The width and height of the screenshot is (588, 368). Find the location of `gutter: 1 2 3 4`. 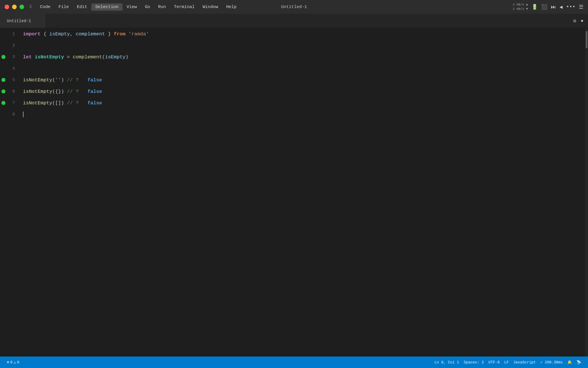

gutter: 1 2 3 4 is located at coordinates (9, 192).